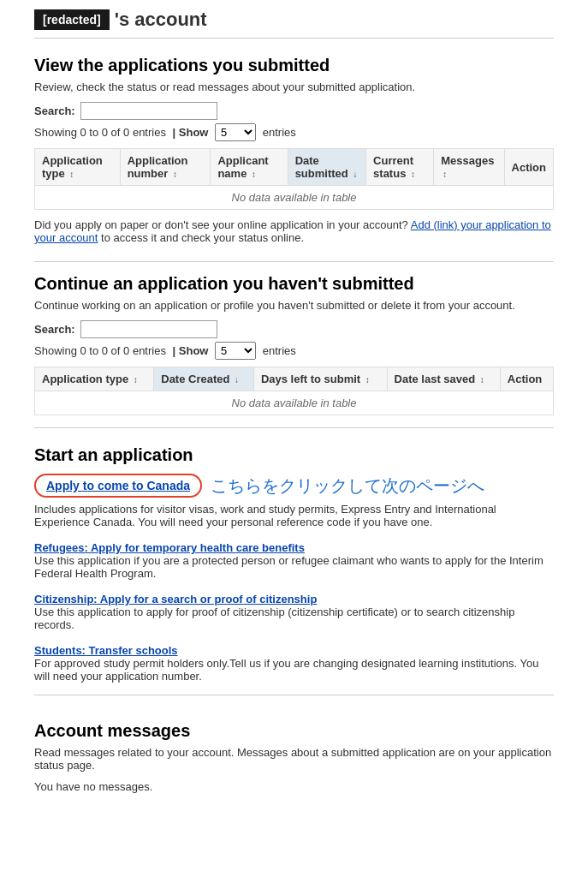  What do you see at coordinates (221, 224) in the screenshot?
I see `link-note-pre: Did you apply on paper or don't see your…` at bounding box center [221, 224].